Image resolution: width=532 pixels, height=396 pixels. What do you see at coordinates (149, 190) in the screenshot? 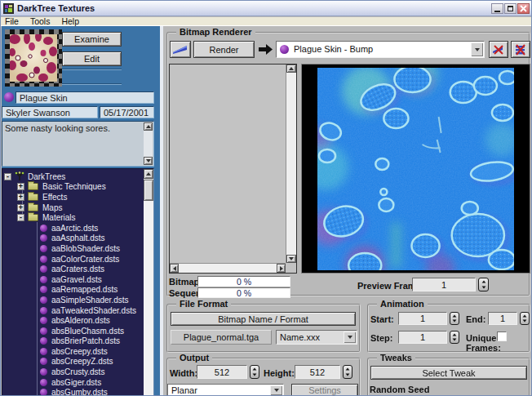
I see `tree-scrollbar-thumb` at bounding box center [149, 190].